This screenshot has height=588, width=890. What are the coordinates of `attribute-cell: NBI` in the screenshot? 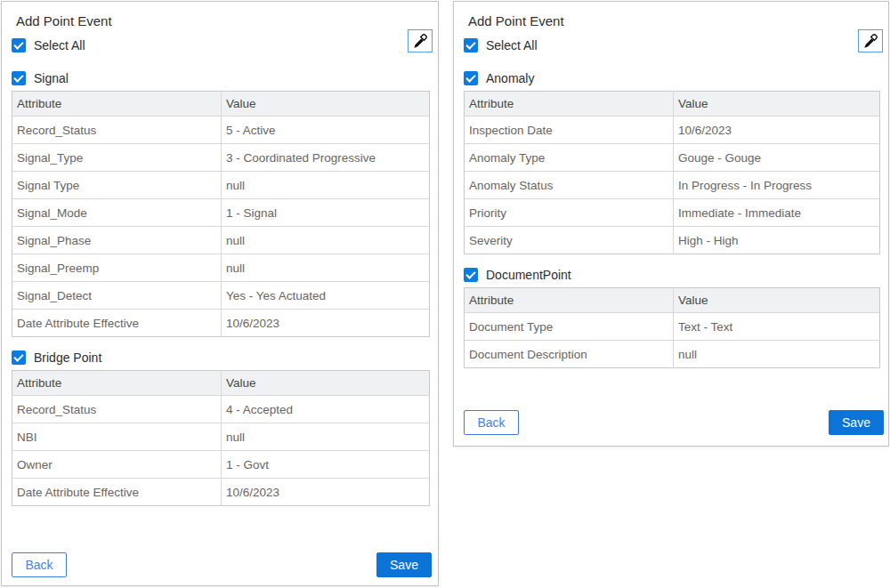 It's located at (117, 438).